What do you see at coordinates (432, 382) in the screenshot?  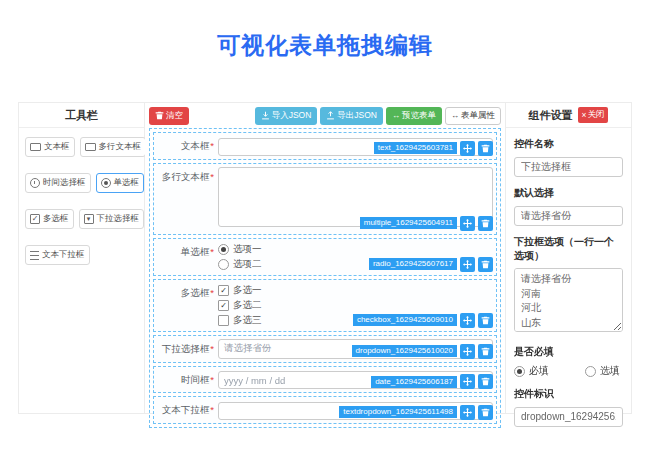 I see `field-actions: date_1629425606187` at bounding box center [432, 382].